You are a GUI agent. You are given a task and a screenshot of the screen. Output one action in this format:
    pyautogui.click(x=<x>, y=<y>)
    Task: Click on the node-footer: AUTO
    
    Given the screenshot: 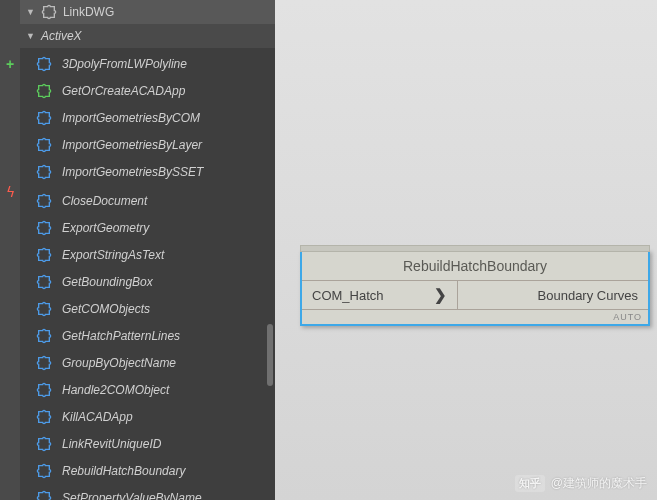 What is the action you would take?
    pyautogui.click(x=475, y=316)
    